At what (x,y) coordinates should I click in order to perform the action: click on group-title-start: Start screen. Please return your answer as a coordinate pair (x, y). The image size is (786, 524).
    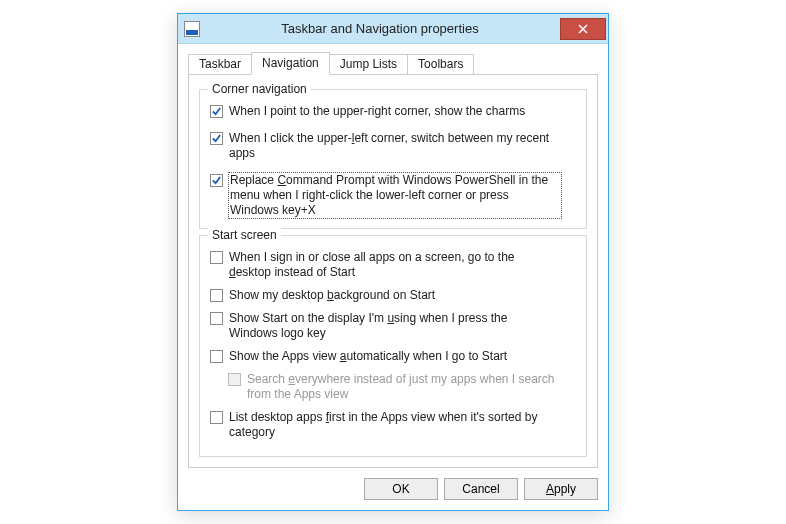
    Looking at the image, I should click on (244, 235).